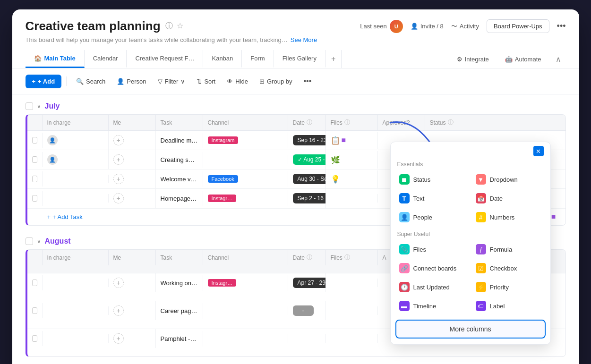 The width and height of the screenshot is (591, 364). I want to click on dropdown-close-button: ✕, so click(539, 151).